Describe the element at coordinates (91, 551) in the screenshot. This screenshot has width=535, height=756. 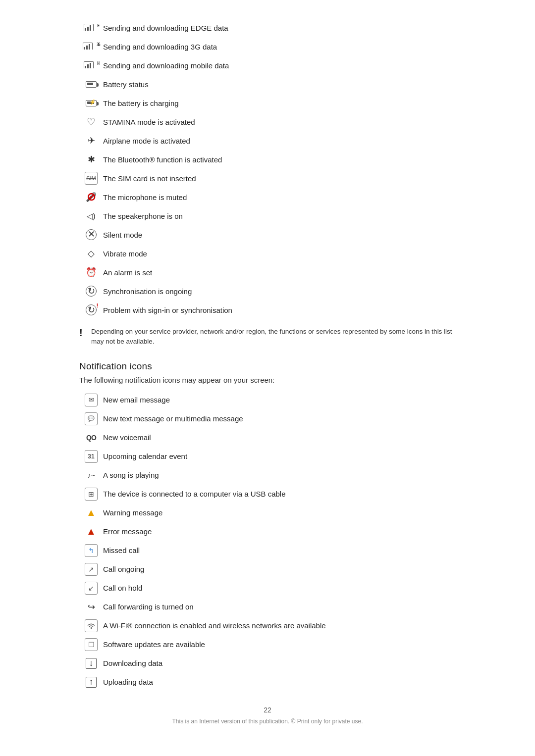
I see `missed-call-icon: ↰` at that location.